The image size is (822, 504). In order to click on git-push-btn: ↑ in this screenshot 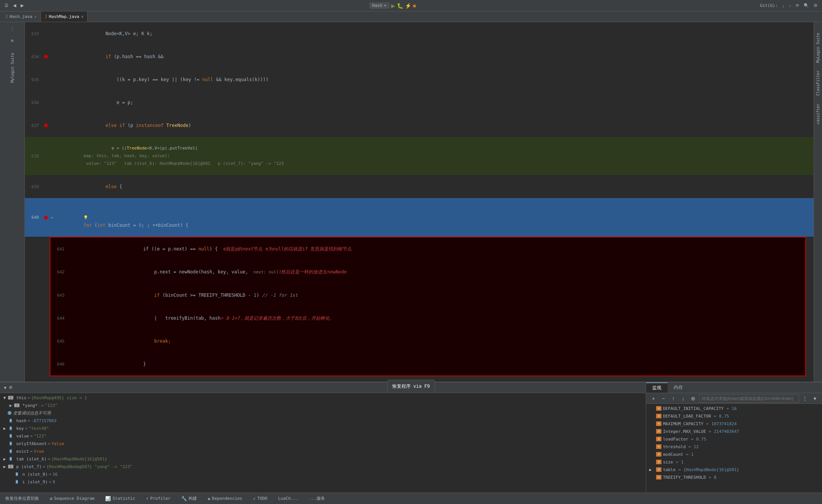, I will do `click(790, 6)`.